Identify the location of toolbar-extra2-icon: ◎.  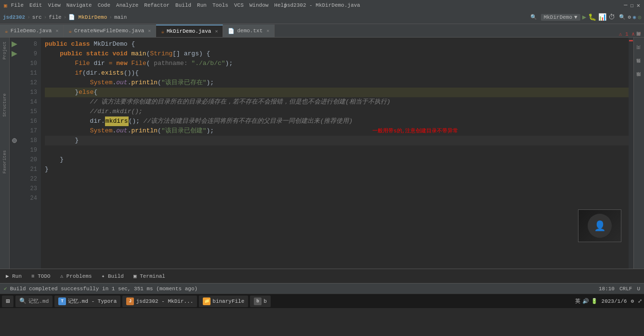
(640, 17).